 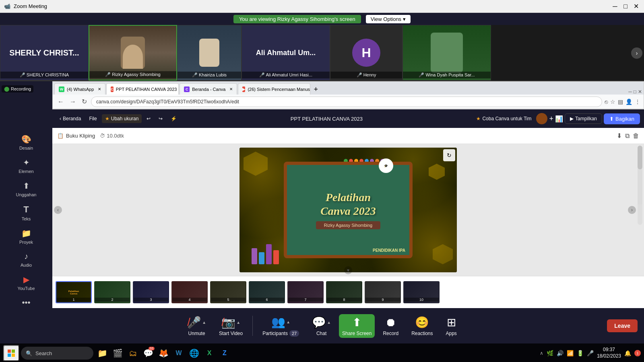 I want to click on taskbar-unmute: 🎤 / ▲ Unmute, so click(x=196, y=326).